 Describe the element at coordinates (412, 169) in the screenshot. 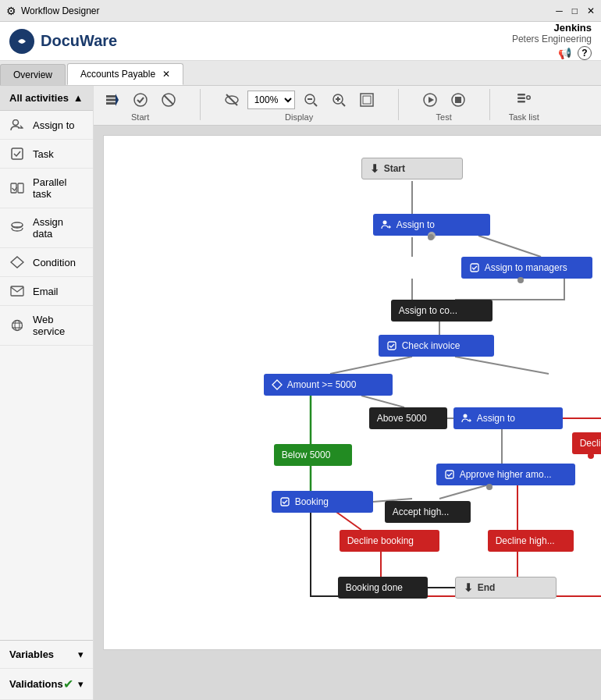

I see `node-start: ⬇ Start` at that location.